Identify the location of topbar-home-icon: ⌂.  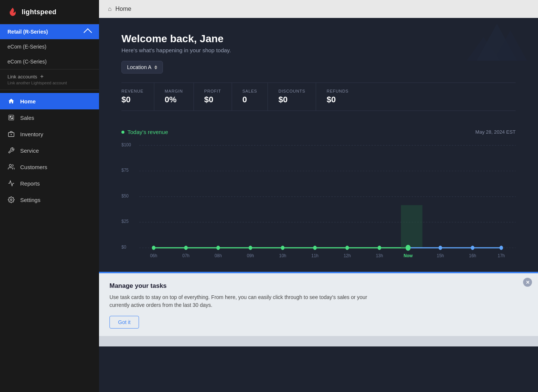
(110, 9).